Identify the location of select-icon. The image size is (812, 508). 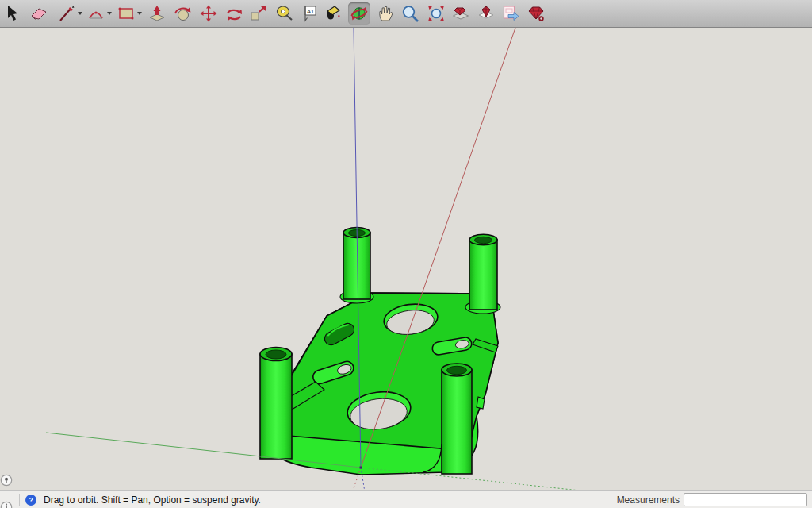
(11, 13).